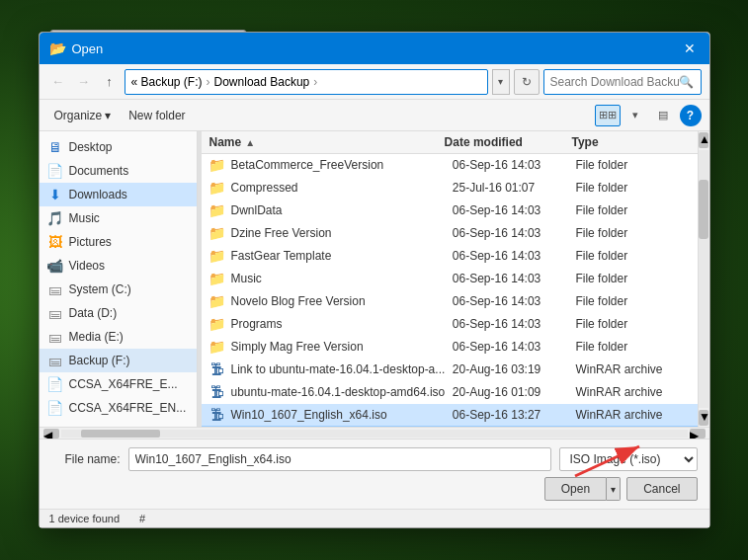  I want to click on dialog-title-icon: 📂, so click(57, 48).